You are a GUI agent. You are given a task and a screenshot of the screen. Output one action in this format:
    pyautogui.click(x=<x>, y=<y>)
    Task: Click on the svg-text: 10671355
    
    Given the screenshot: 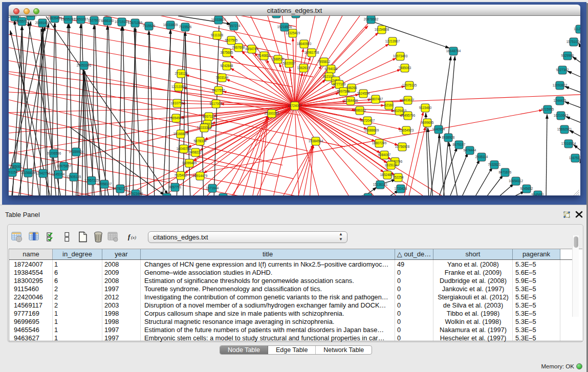 What is the action you would take?
    pyautogui.click(x=135, y=23)
    